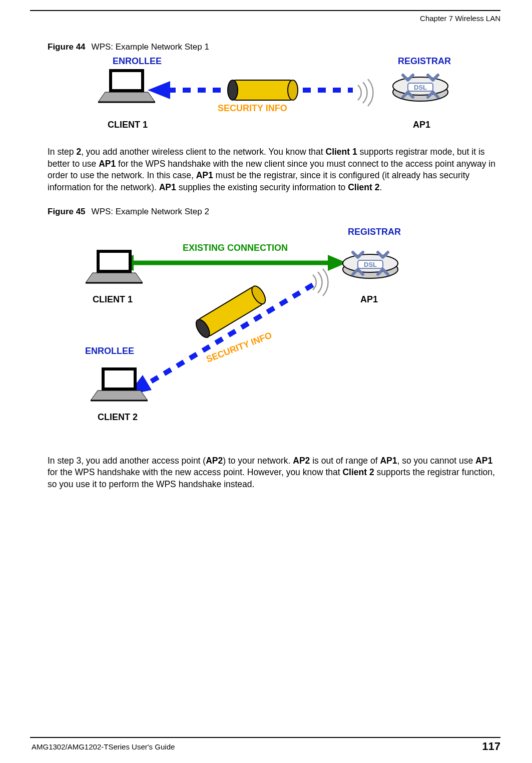 The width and height of the screenshot is (532, 763). I want to click on security-info-label-2: SECURITY INFO, so click(239, 347).